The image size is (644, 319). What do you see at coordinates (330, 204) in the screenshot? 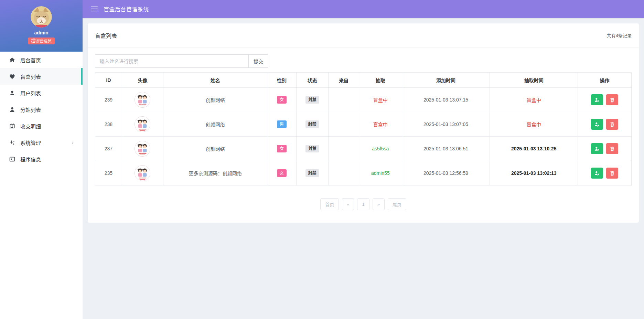
I see `first-page-button: 首页` at bounding box center [330, 204].